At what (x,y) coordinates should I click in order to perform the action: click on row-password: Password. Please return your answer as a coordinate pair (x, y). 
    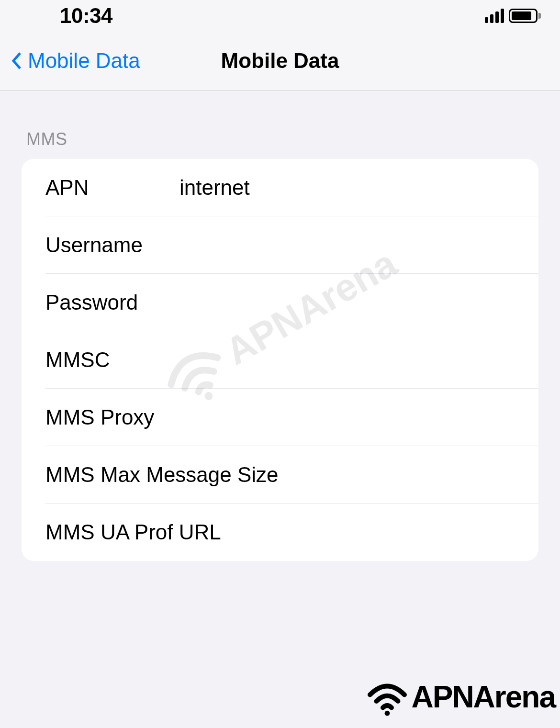
    Looking at the image, I should click on (280, 302).